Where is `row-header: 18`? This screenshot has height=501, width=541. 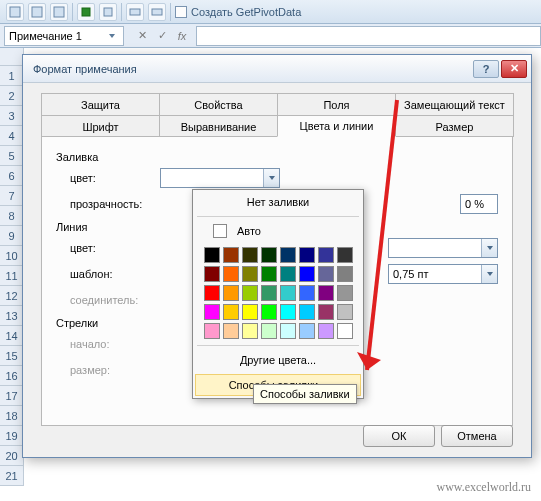
row-header: 18 is located at coordinates (12, 416).